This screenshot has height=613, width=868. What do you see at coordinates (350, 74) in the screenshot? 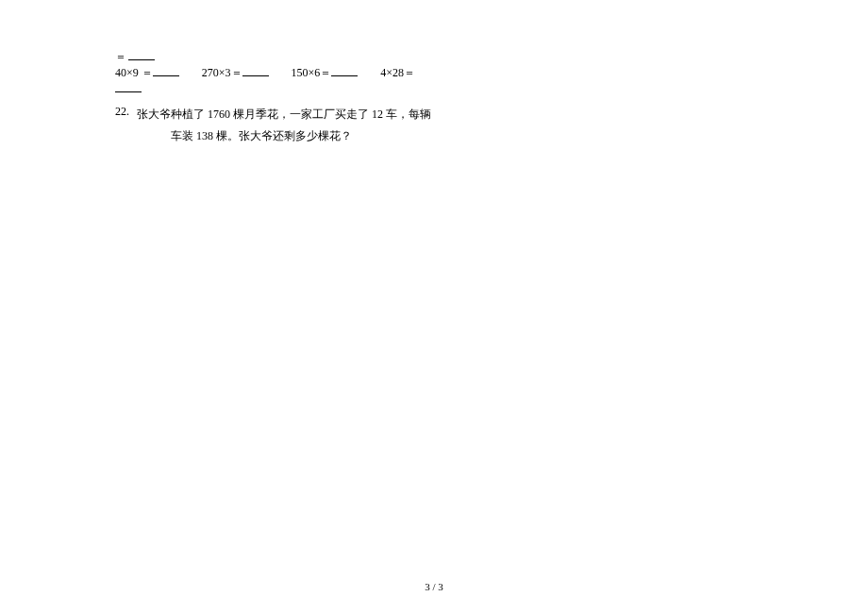
I see `equation-row: 40×9 ＝ 270×3＝ 150×6＝ 4×28＝` at bounding box center [350, 74].